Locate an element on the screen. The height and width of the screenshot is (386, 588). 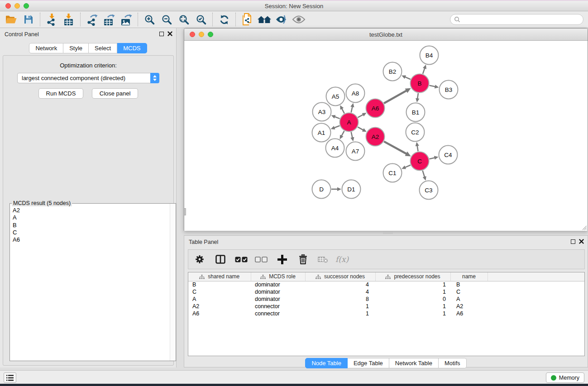
column-header-mcds-role: MCDS role is located at coordinates (278, 277).